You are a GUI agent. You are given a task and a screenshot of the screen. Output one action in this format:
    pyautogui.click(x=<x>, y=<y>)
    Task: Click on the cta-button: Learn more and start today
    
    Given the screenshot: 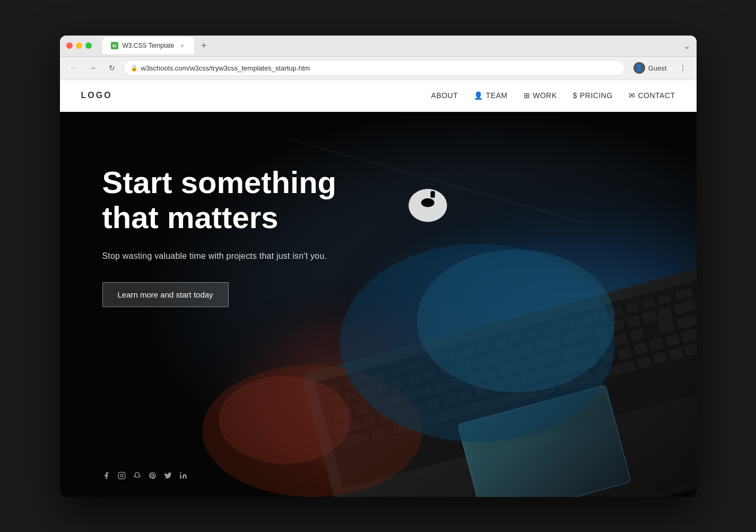 What is the action you would take?
    pyautogui.click(x=166, y=295)
    